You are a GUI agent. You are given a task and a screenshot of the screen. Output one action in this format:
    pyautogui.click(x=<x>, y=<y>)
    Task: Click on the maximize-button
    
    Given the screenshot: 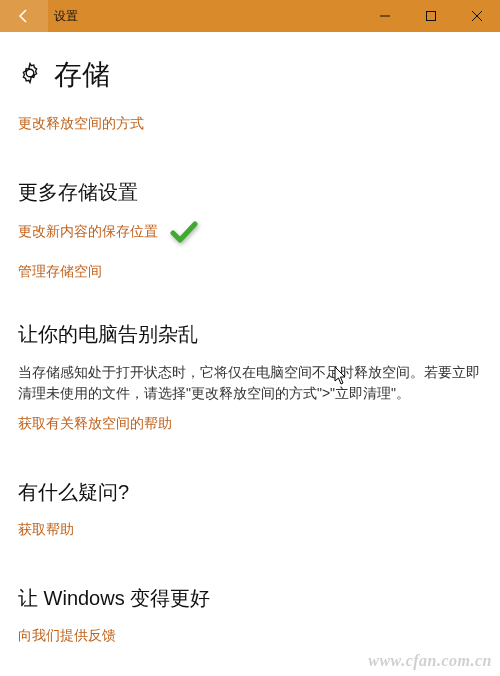 What is the action you would take?
    pyautogui.click(x=431, y=16)
    